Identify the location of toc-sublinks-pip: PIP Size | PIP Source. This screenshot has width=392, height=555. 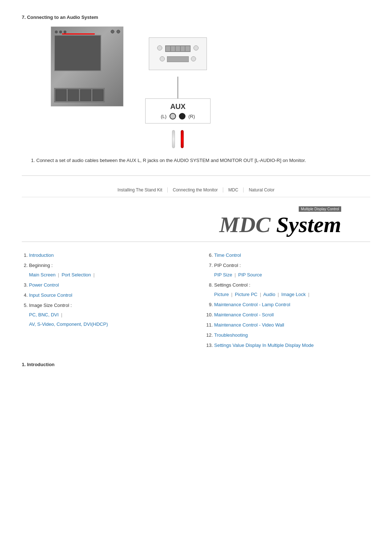
(292, 275).